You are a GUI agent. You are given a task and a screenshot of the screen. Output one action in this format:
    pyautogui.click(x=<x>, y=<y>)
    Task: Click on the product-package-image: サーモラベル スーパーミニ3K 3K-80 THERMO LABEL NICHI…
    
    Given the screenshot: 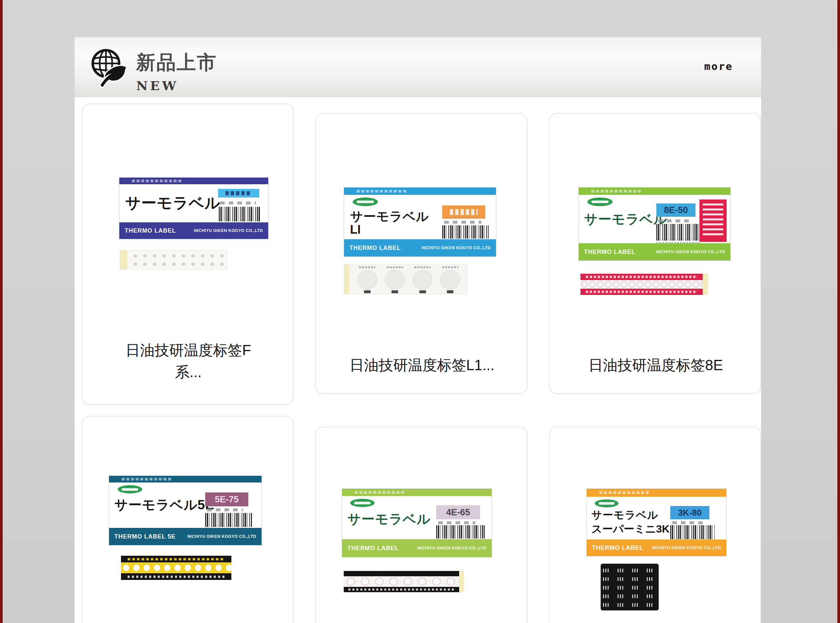 What is the action you would take?
    pyautogui.click(x=656, y=522)
    